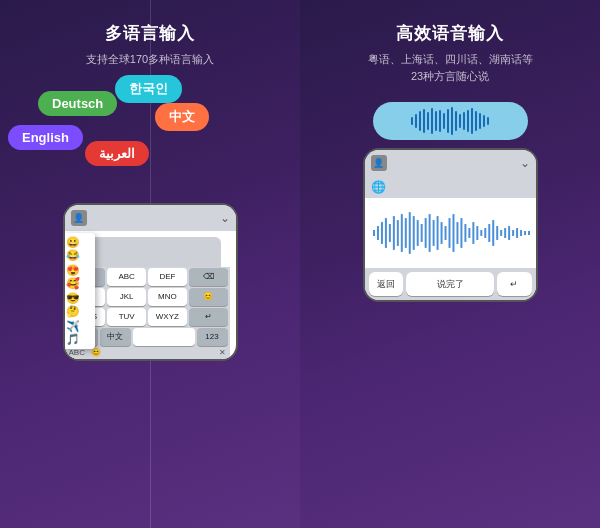 The height and width of the screenshot is (528, 600). I want to click on voice-back-button: 返回, so click(386, 284).